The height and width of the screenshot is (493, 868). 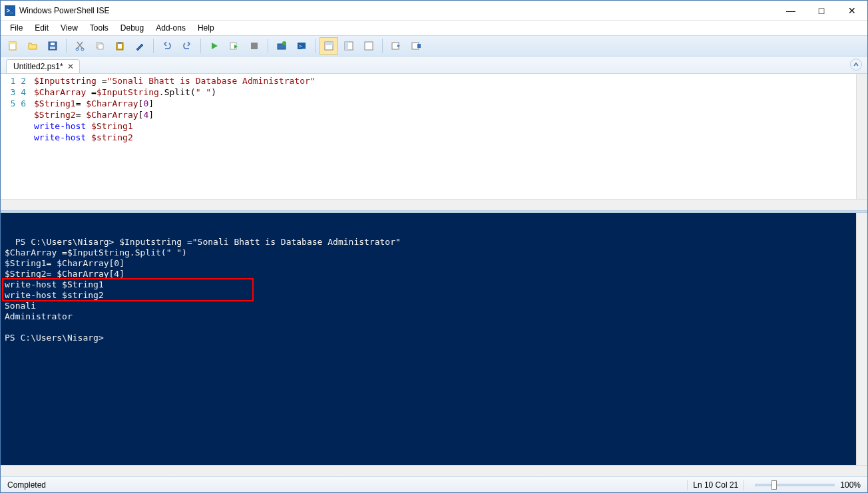 I want to click on zoom-thumb, so click(x=774, y=485).